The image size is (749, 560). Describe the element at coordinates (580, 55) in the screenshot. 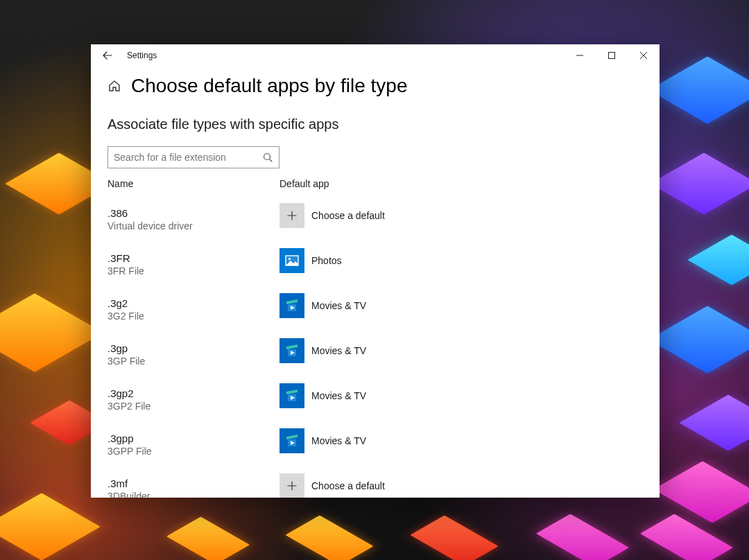

I see `minimize-icon` at that location.